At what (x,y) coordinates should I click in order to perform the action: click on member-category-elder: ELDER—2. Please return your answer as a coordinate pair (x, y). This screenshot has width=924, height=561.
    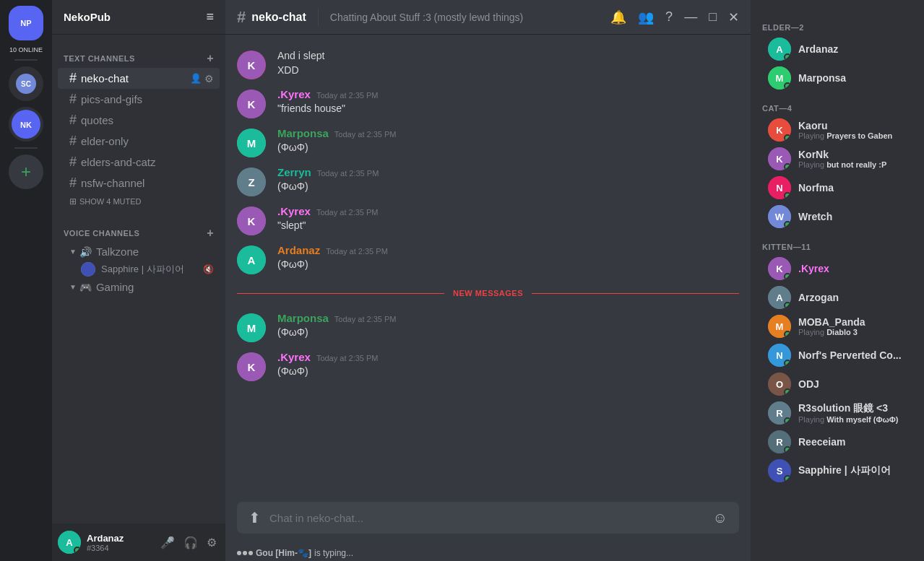
    Looking at the image, I should click on (837, 23).